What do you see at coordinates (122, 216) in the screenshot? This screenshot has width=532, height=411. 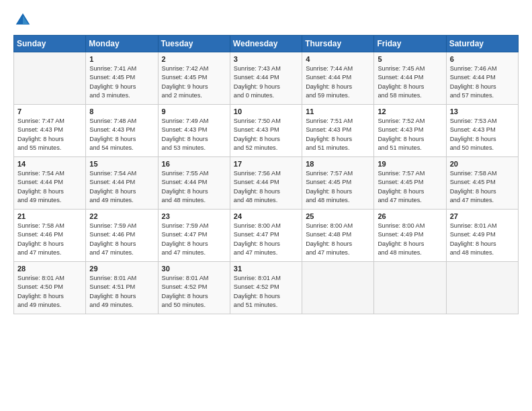 I see `day-number: 22` at bounding box center [122, 216].